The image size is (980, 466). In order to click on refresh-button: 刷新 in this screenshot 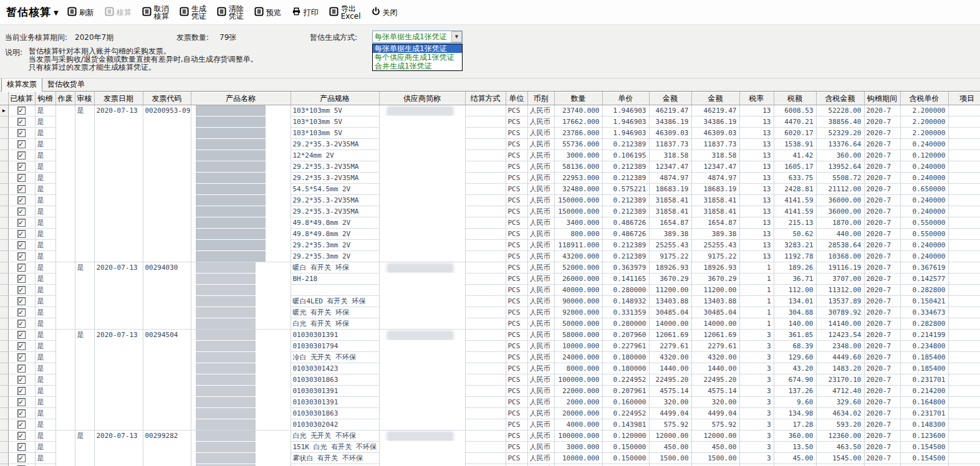, I will do `click(81, 12)`.